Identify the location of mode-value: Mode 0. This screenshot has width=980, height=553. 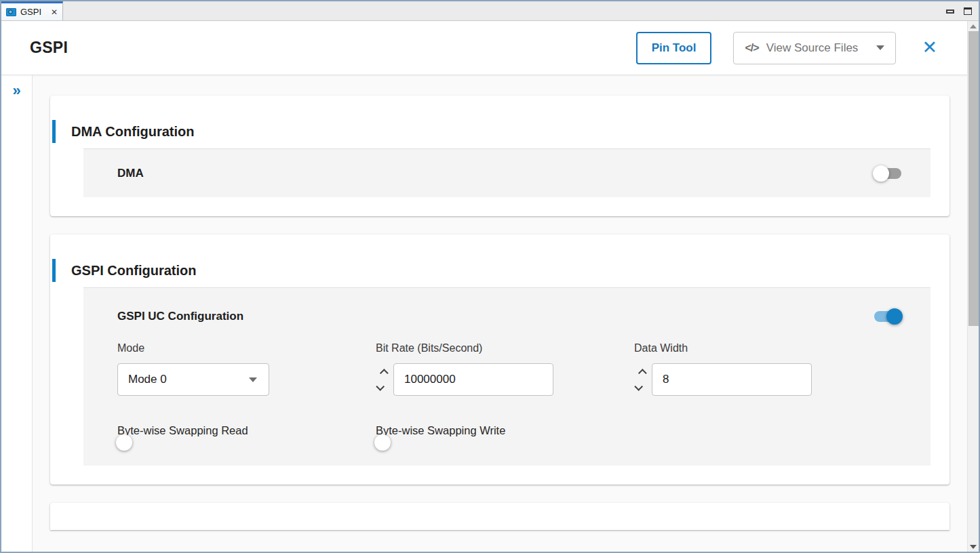
(148, 380).